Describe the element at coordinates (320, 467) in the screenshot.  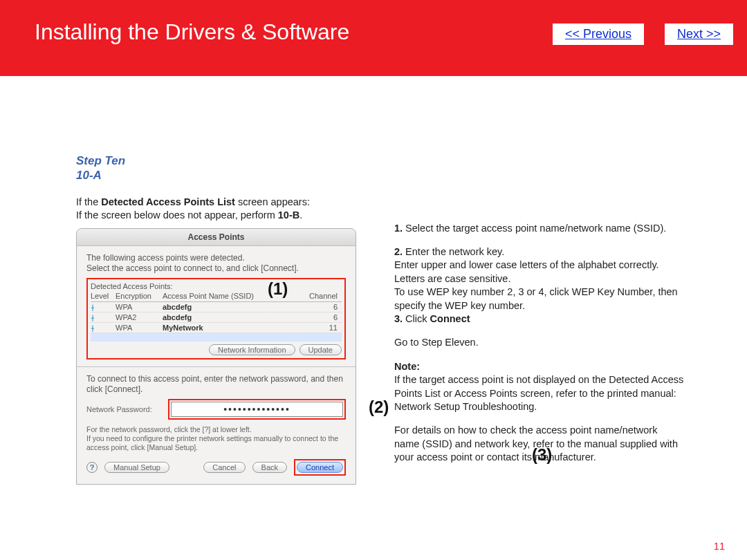
I see `connect-button: Connect` at that location.